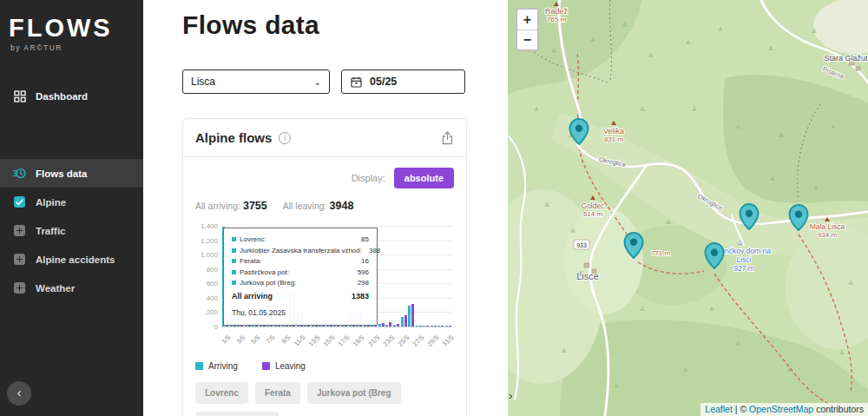 The height and width of the screenshot is (416, 868). What do you see at coordinates (237, 413) in the screenshot?
I see `chip-pastirckova-pot: Pastirčkova pot` at bounding box center [237, 413].